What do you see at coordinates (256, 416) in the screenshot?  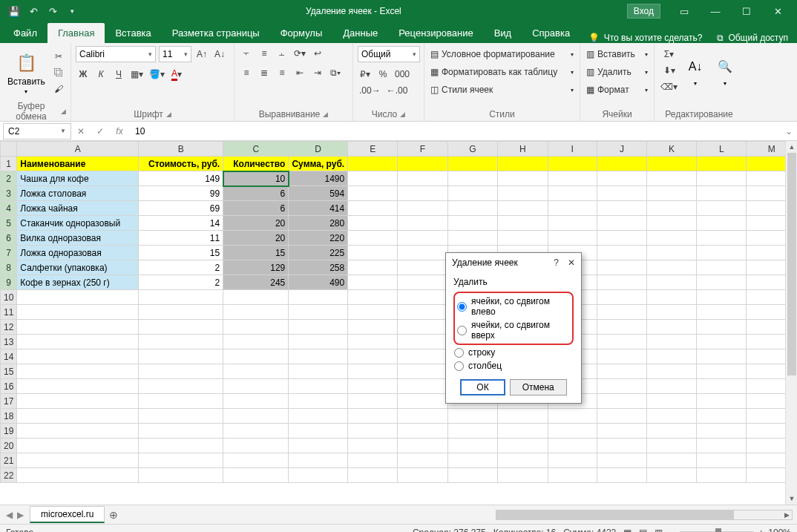 I see `cell-C18` at bounding box center [256, 416].